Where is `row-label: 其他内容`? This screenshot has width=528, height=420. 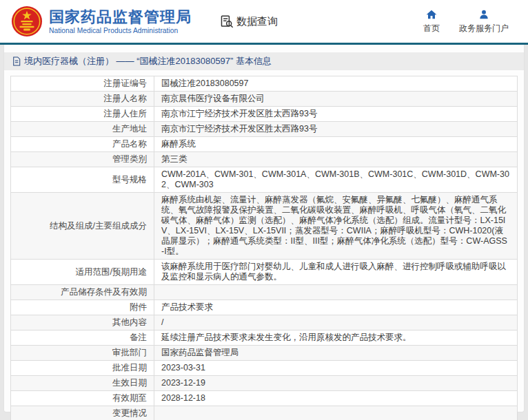
row-label: 其他内容 is located at coordinates (83, 323).